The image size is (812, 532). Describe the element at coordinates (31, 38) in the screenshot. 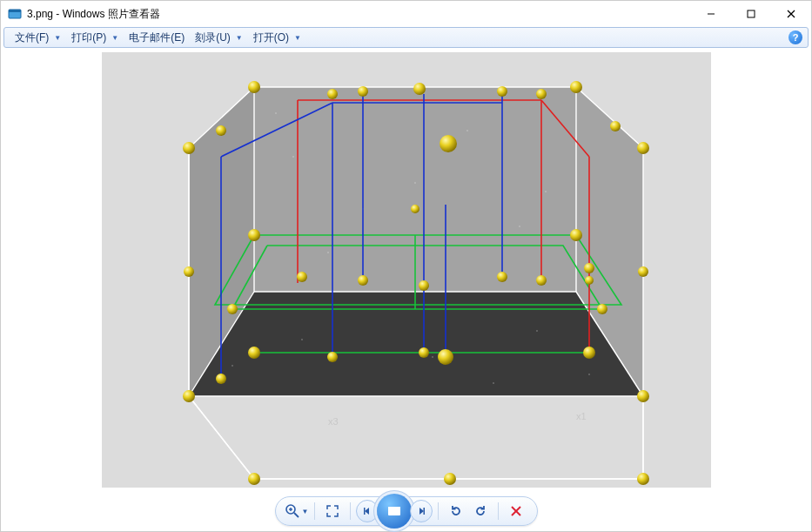

I see `menu-file-label: 文件(F)` at that location.